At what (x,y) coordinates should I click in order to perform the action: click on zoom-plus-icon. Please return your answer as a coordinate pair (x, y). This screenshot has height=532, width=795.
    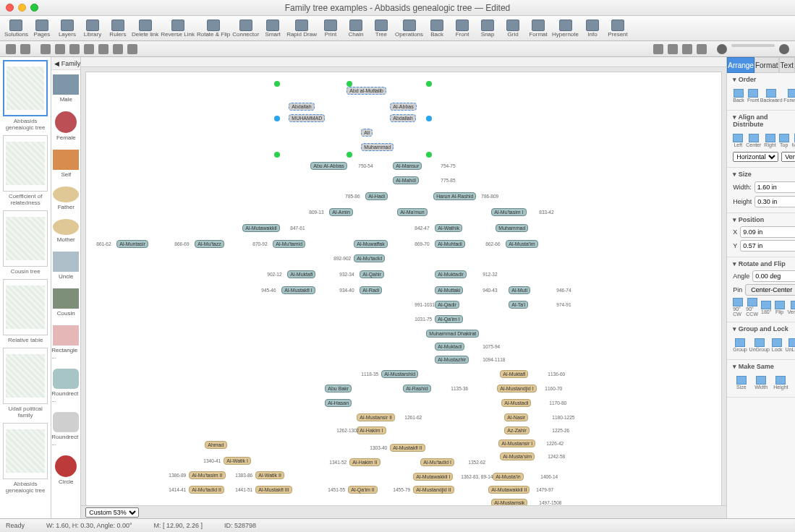
    Looking at the image, I should click on (784, 49).